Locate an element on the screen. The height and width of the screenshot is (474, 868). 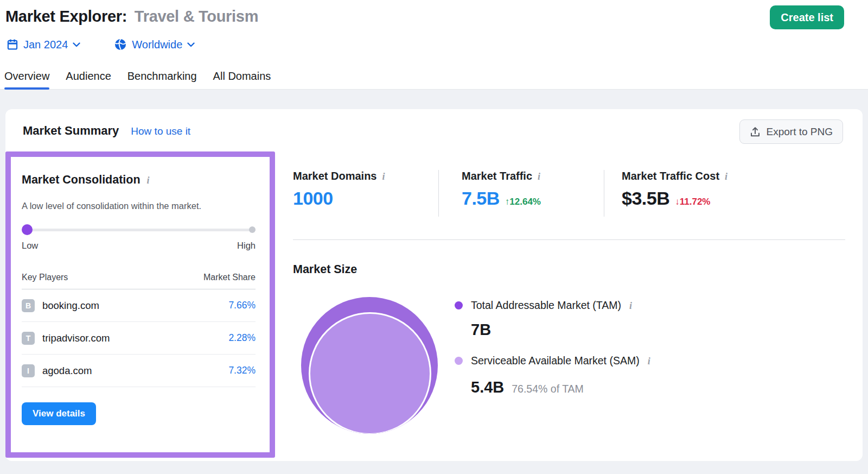
divider is located at coordinates (569, 240).